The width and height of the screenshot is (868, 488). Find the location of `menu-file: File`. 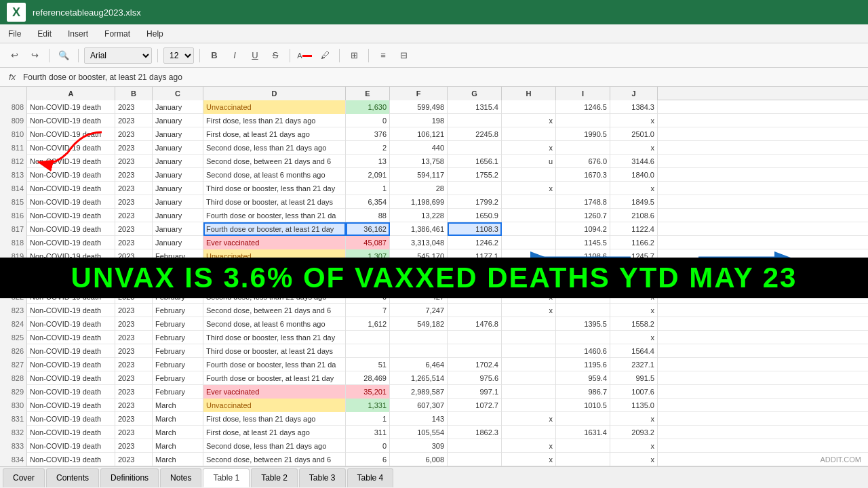

menu-file: File is located at coordinates (15, 34).